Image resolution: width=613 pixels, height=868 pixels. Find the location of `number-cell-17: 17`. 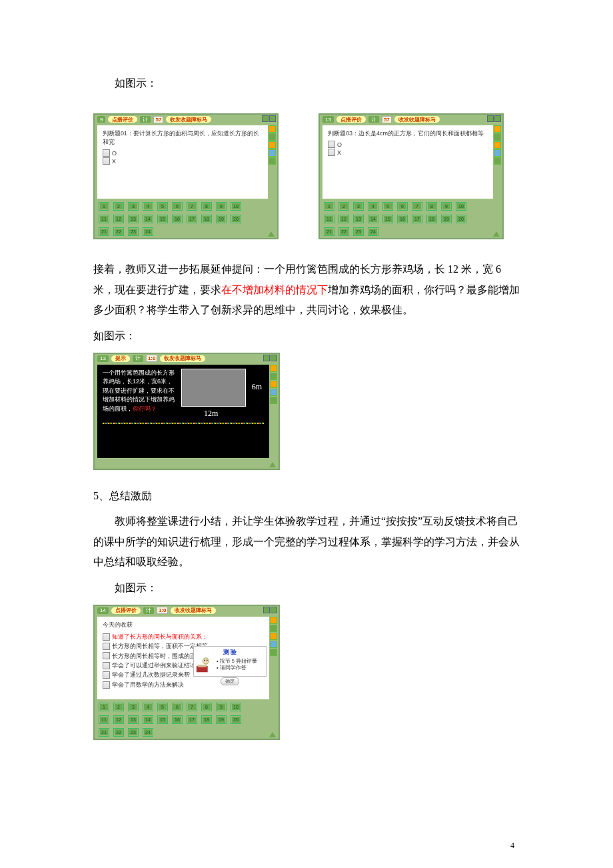

number-cell-17: 17 is located at coordinates (192, 720).